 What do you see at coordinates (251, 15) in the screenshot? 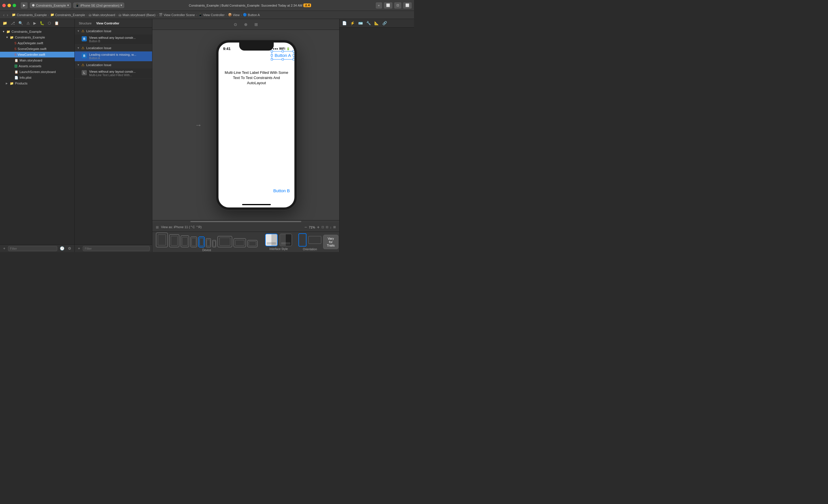
I see `breadcrumb-button-a: 🔵 Button A` at bounding box center [251, 15].